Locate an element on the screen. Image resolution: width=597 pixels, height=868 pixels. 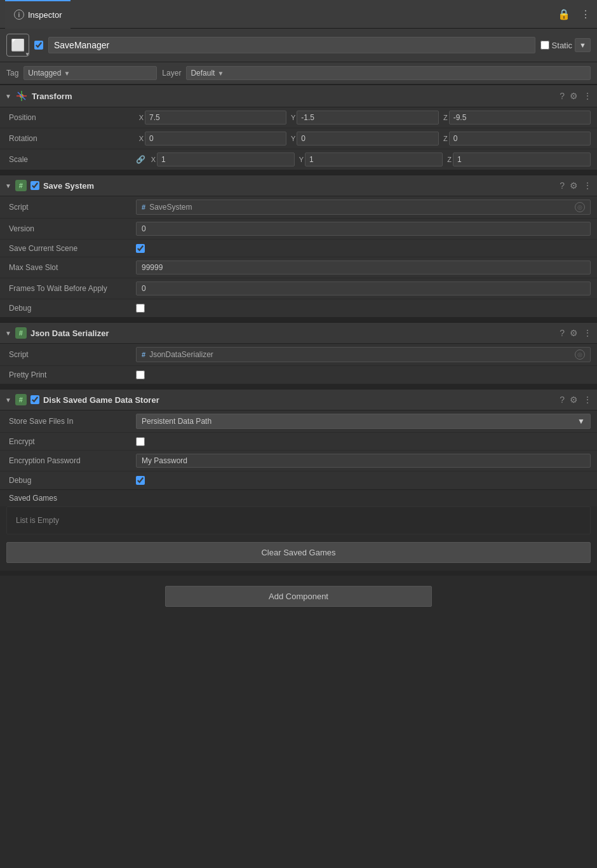
save-scene-row: Save Current Scene is located at coordinates (298, 248).